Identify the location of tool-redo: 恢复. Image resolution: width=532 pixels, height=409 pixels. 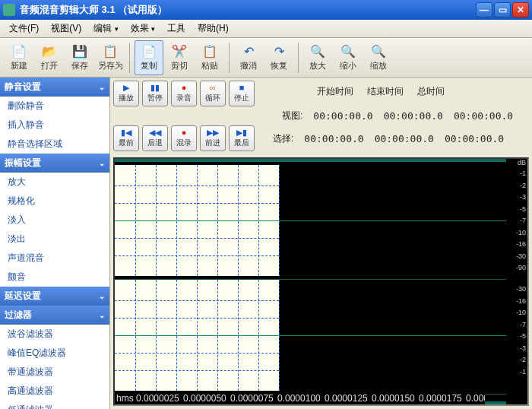
(279, 58).